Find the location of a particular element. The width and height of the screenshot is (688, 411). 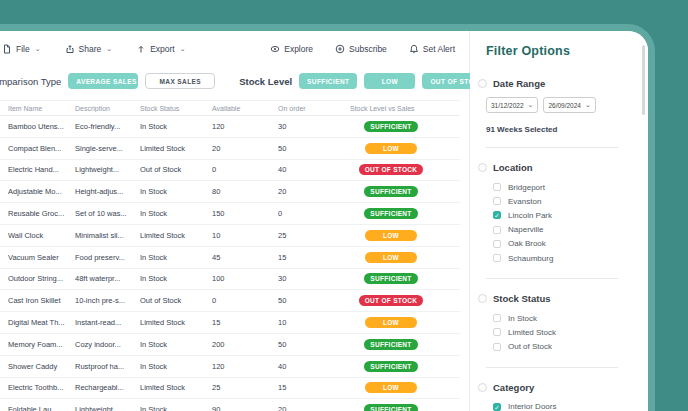

end-date-value: 26/09/2024 is located at coordinates (564, 106).